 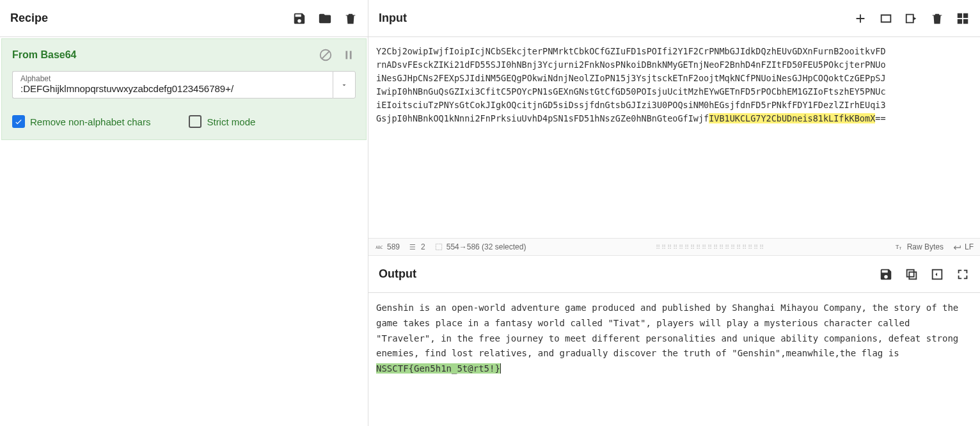 What do you see at coordinates (912, 19) in the screenshot?
I see `input-header-icons` at bounding box center [912, 19].